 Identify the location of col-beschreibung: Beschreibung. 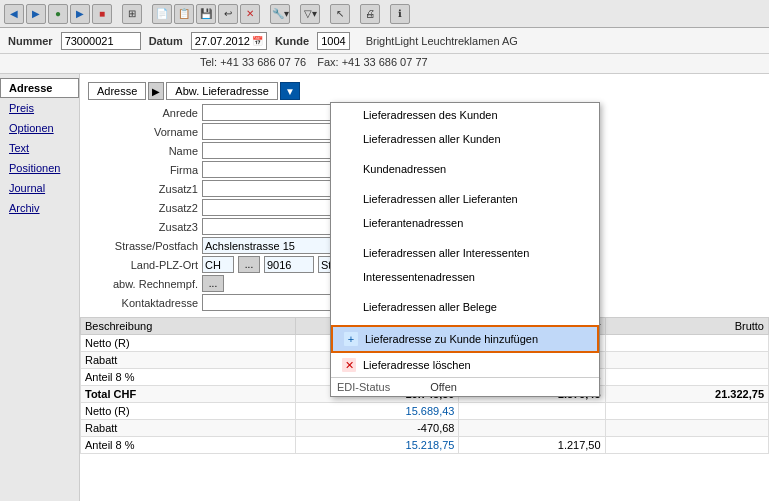
(188, 326).